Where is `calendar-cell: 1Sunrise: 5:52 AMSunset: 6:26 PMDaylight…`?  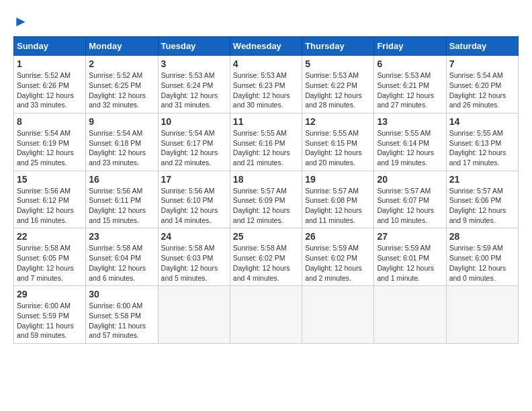
calendar-cell: 1Sunrise: 5:52 AMSunset: 6:26 PMDaylight… is located at coordinates (50, 85).